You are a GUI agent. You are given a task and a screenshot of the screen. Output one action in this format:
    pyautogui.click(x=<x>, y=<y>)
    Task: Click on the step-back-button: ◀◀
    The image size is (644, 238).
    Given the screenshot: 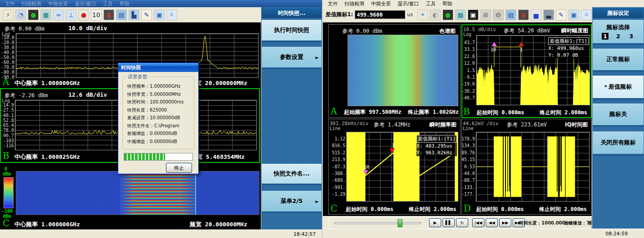 What is the action you would take?
    pyautogui.click(x=492, y=223)
    